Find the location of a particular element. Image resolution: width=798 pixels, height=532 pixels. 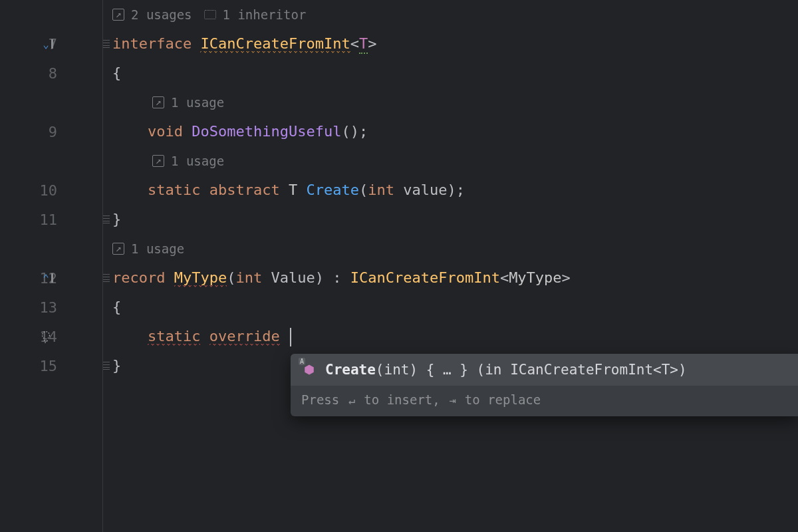

keyword: void is located at coordinates (165, 132).